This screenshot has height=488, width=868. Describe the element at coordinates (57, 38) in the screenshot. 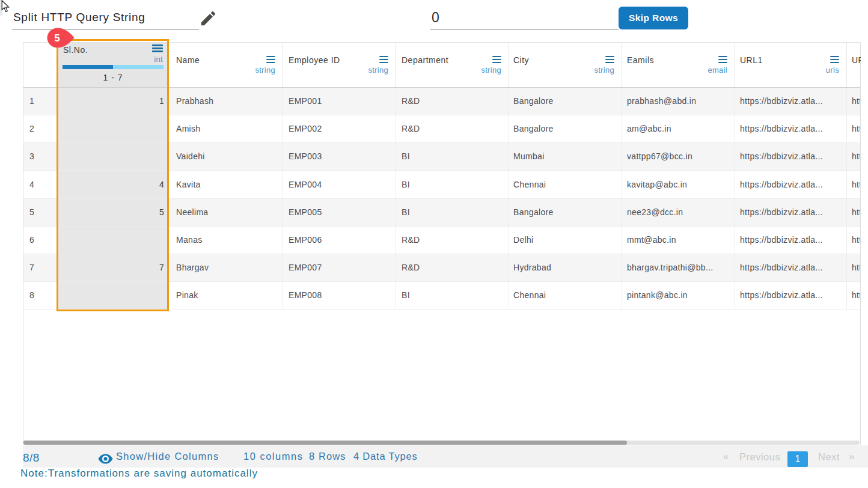

I see `svg-text: 5` at that location.